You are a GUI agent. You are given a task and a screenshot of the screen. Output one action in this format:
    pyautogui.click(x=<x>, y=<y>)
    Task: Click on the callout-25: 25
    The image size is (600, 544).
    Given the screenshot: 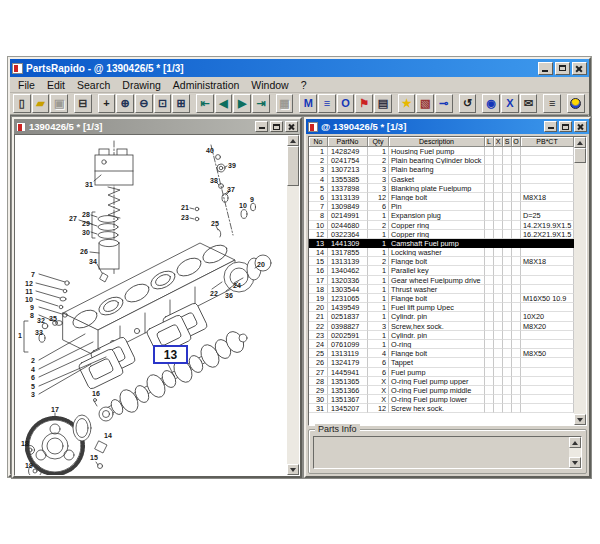 What is the action you would take?
    pyautogui.click(x=215, y=224)
    